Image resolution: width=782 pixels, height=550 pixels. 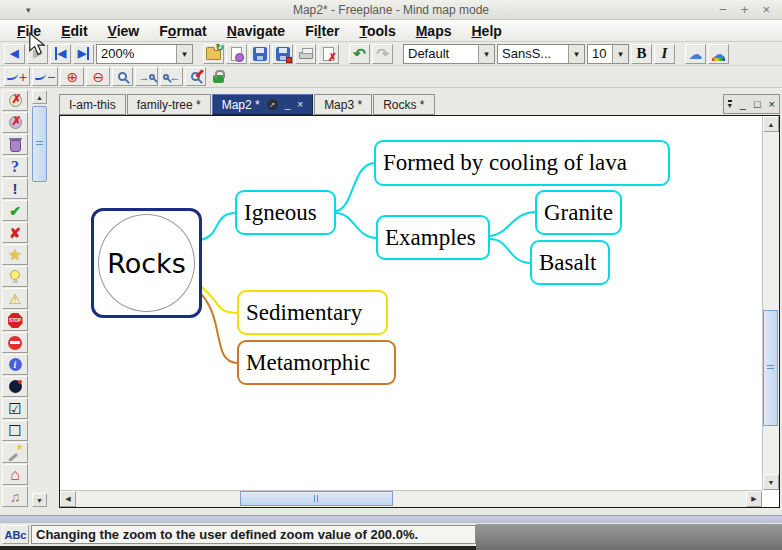 I want to click on unfold-all-button: ⊕, so click(x=72, y=76).